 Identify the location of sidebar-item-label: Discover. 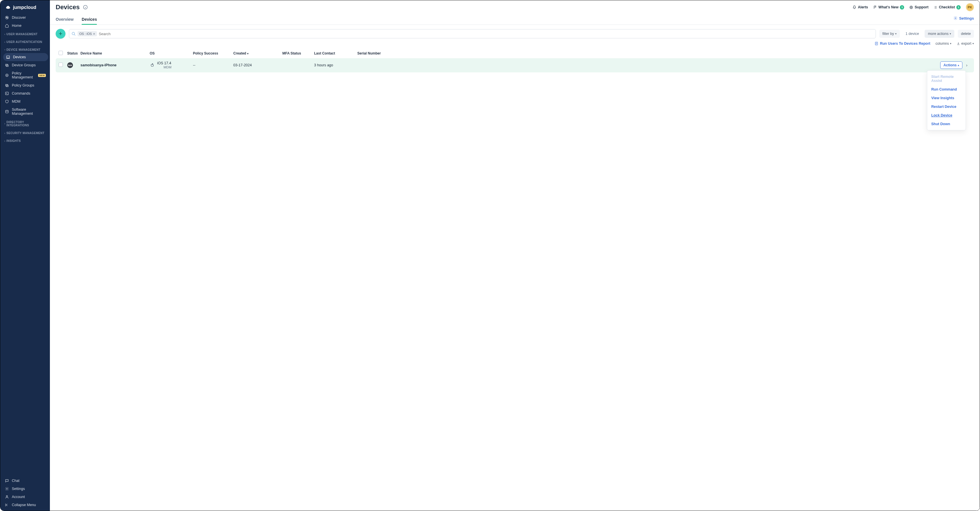
(19, 18).